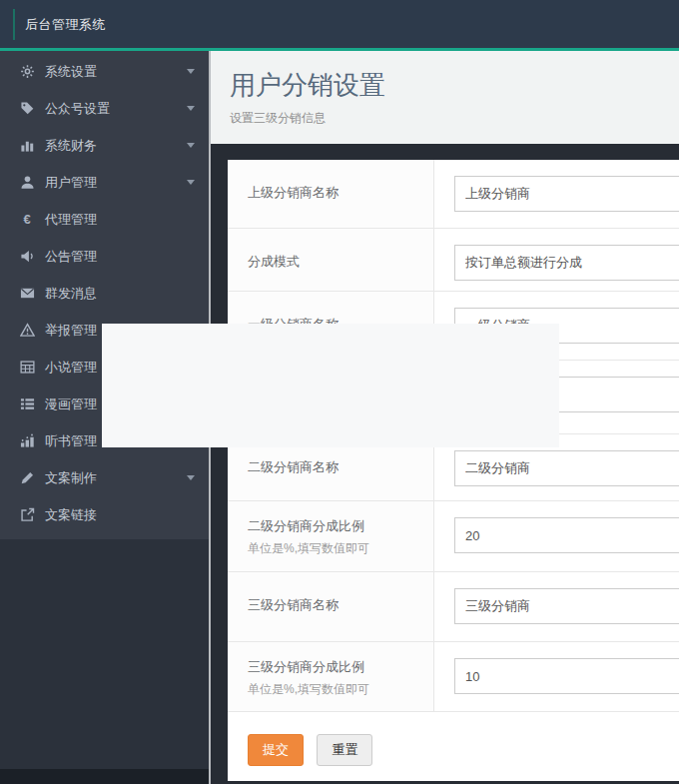 This screenshot has height=784, width=679. Describe the element at coordinates (105, 515) in the screenshot. I see `sidebar-item-13: 文案链接` at that location.